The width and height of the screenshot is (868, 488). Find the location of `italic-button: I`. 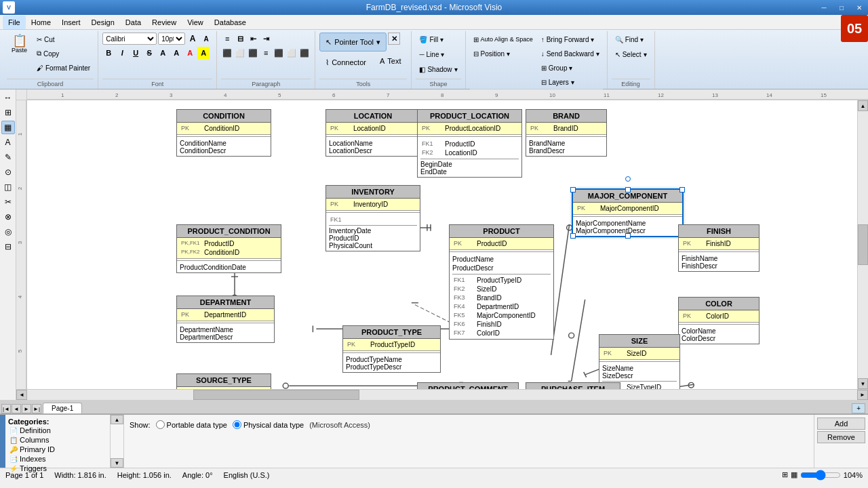

italic-button: I is located at coordinates (122, 53).